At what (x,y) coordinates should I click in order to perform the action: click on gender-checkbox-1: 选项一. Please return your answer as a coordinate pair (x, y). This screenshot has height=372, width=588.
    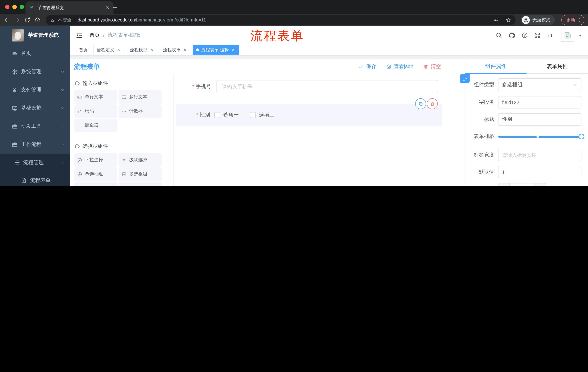
    Looking at the image, I should click on (227, 115).